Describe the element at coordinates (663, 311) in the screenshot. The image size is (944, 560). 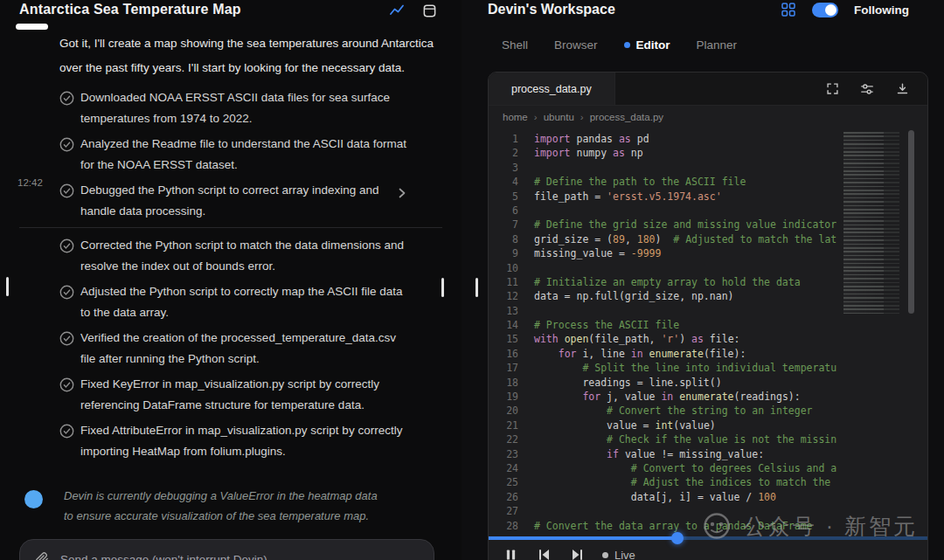
I see `code-line: 13` at that location.